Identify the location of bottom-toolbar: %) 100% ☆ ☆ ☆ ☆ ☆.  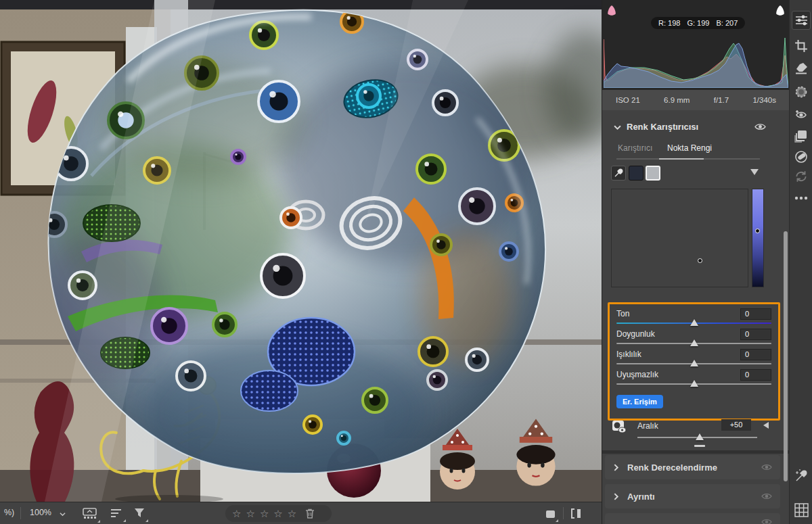
(300, 513).